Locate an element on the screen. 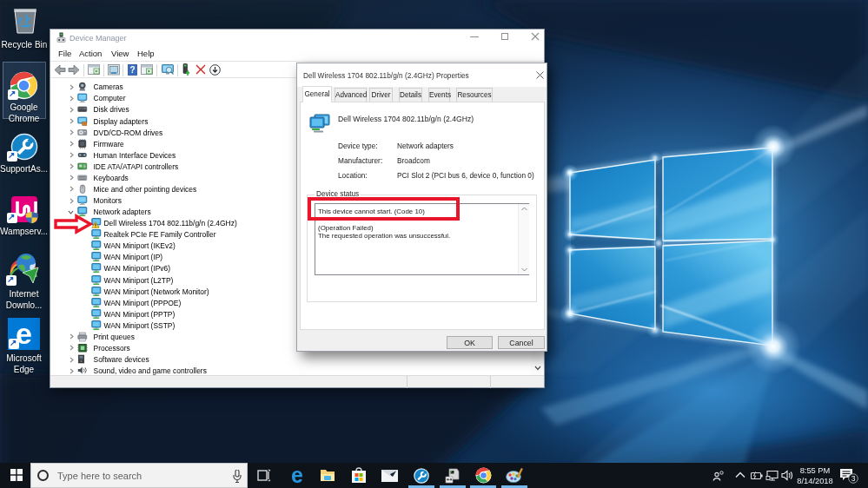 The width and height of the screenshot is (868, 488). svg-text: 3 is located at coordinates (853, 478).